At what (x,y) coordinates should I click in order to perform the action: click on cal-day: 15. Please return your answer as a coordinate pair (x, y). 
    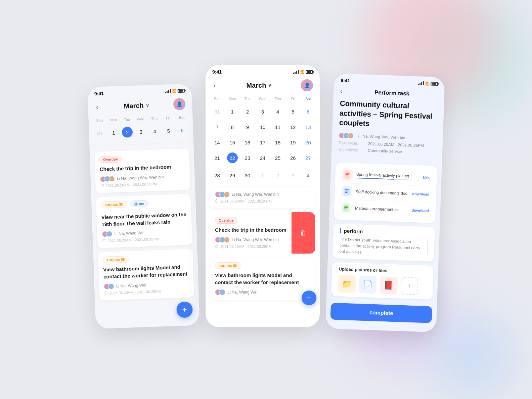
    Looking at the image, I should click on (232, 142).